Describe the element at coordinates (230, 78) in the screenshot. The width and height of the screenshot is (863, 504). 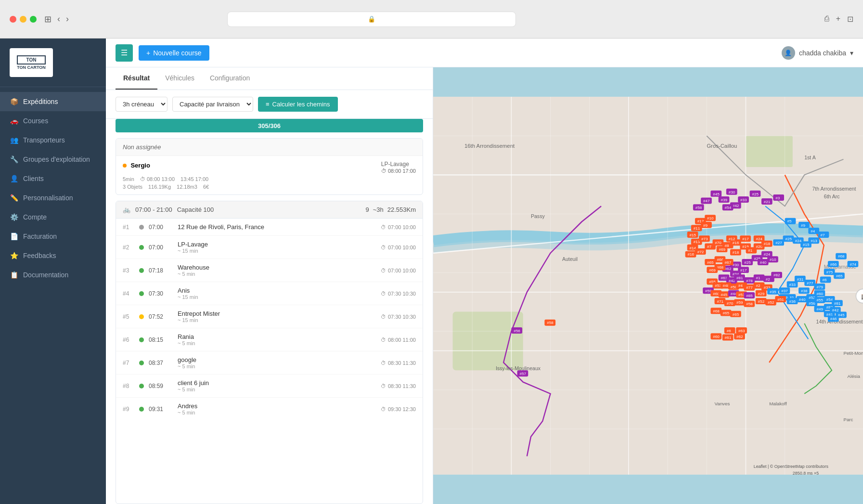
I see `tab-configuration: Configuration` at that location.